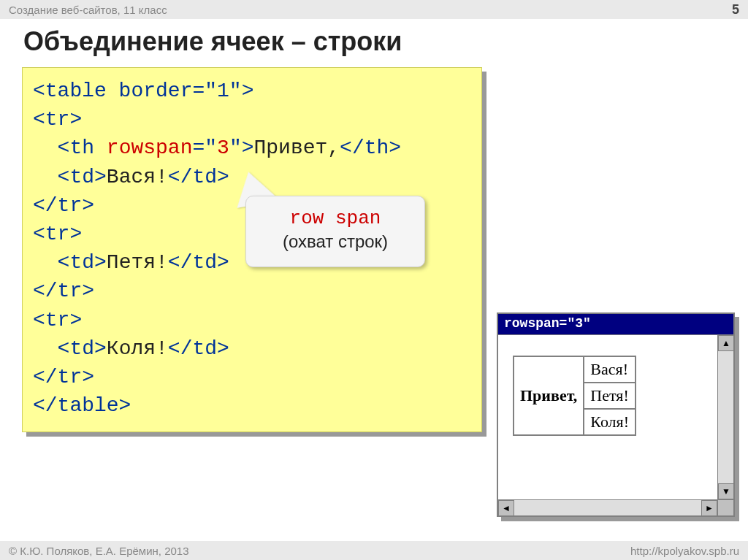 This screenshot has height=560, width=748. Describe the element at coordinates (137, 177) in the screenshot. I see `code-text: Вася!` at that location.